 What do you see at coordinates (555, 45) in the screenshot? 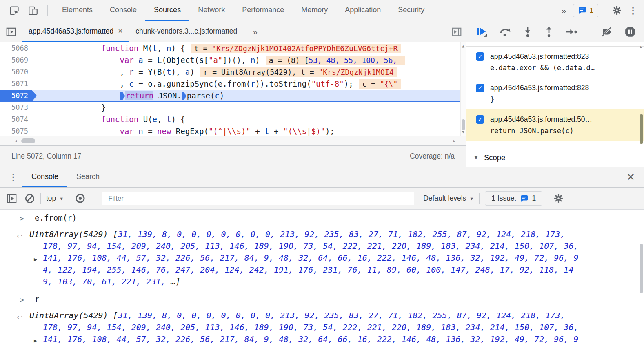
I see `breakpoint-item-partial` at bounding box center [555, 45].